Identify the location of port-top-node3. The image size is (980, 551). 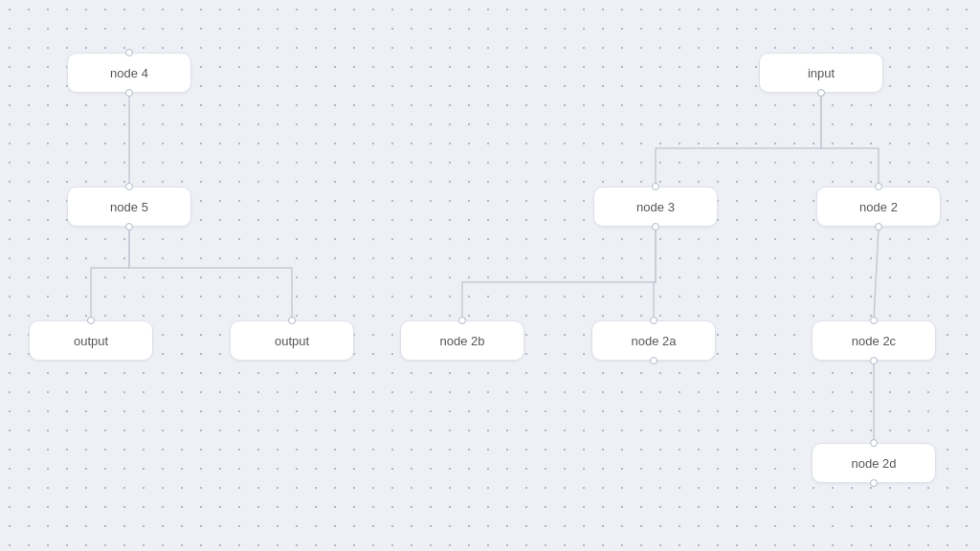
(656, 187).